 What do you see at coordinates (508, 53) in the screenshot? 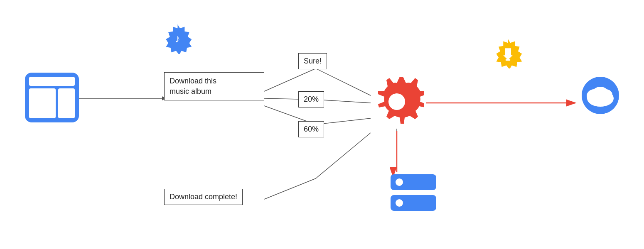
I see `download-badge-icon` at bounding box center [508, 53].